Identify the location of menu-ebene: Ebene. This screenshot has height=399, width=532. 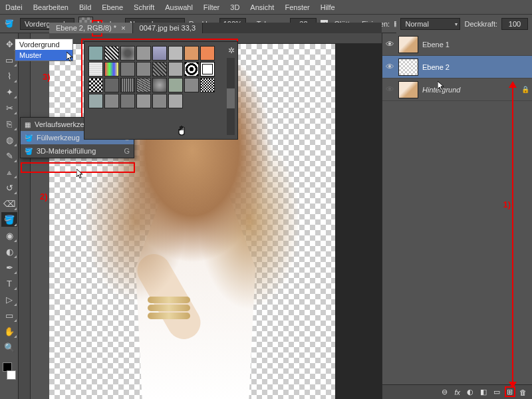
(112, 7).